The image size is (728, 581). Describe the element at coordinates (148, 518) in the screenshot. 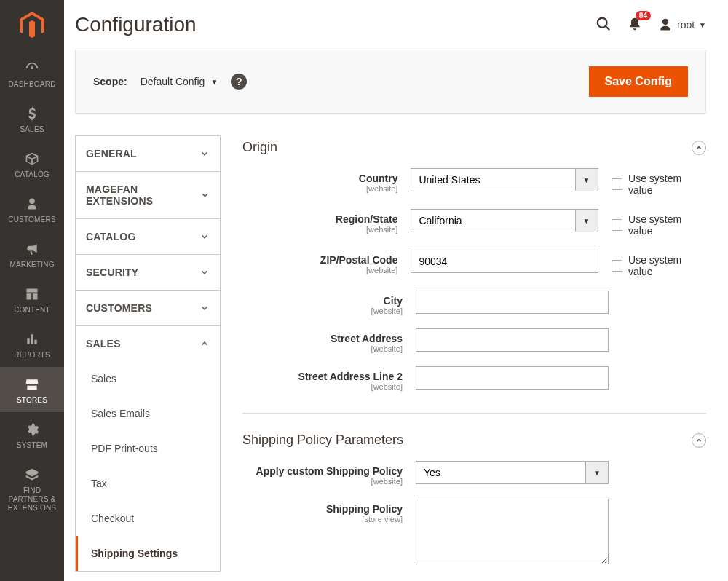

I see `tab-item-checkout: Checkout` at that location.